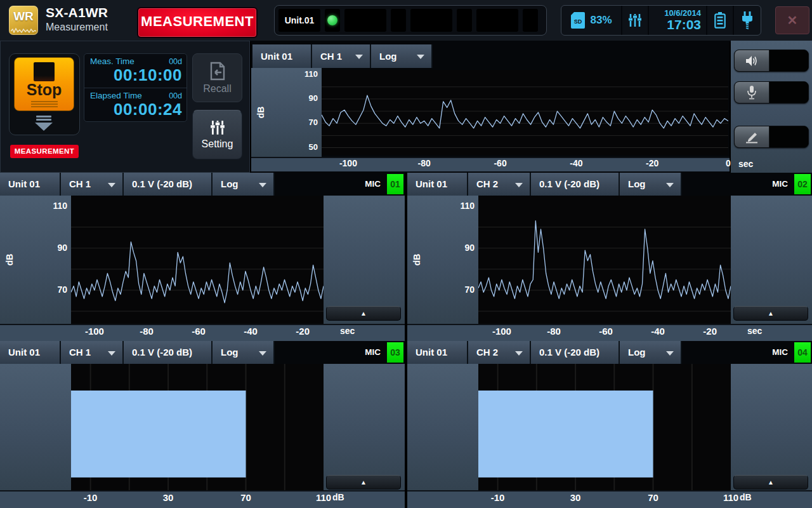  What do you see at coordinates (348, 331) in the screenshot?
I see `x-axis-unit: sec` at bounding box center [348, 331].